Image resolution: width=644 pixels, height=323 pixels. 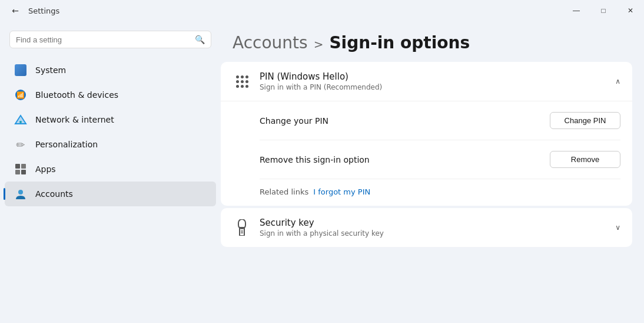 What do you see at coordinates (111, 120) in the screenshot?
I see `sidebar-item-network: Network & internet` at bounding box center [111, 120].